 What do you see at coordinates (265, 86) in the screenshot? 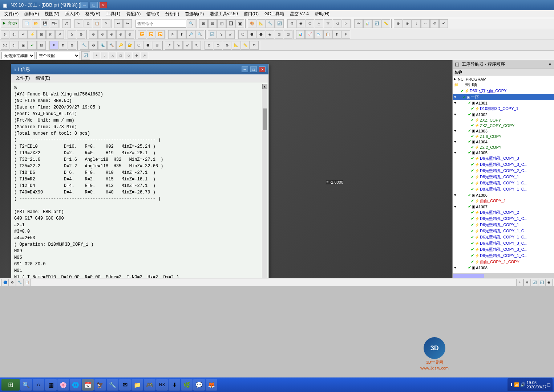
I see `scroll-up-btn: ▲` at bounding box center [265, 86].